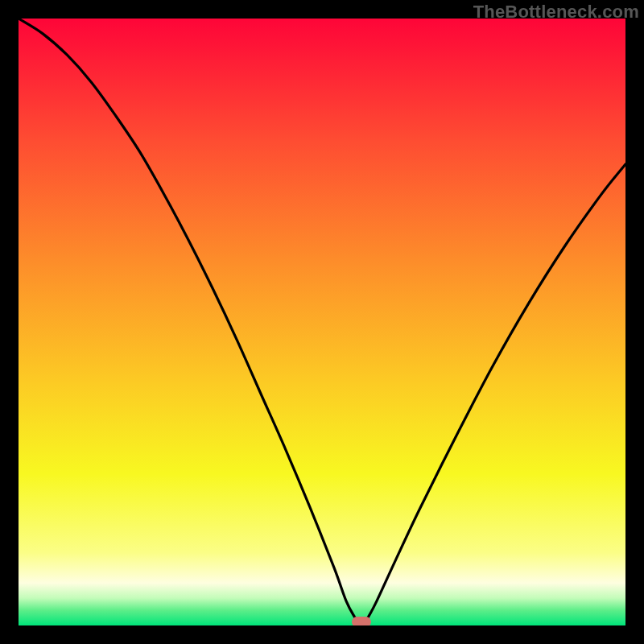 Image resolution: width=644 pixels, height=644 pixels. I want to click on optimal-marker, so click(361, 621).